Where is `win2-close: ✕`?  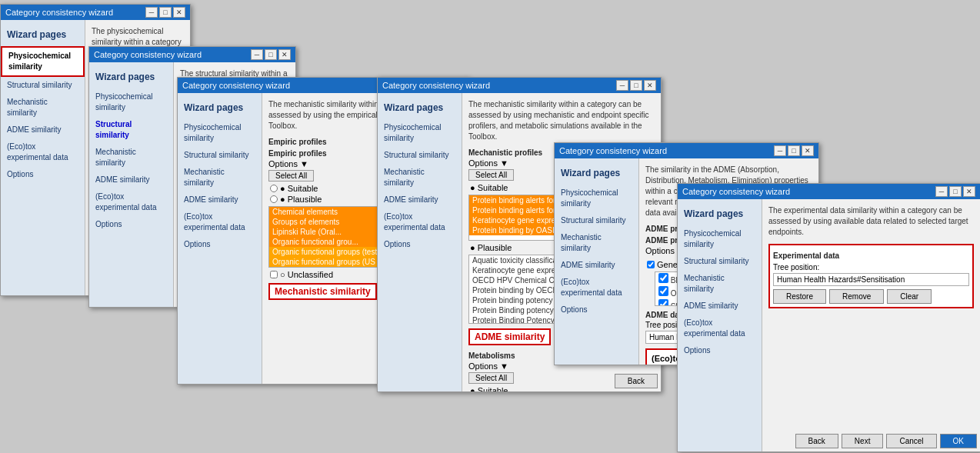 win2-close: ✕ is located at coordinates (285, 55).